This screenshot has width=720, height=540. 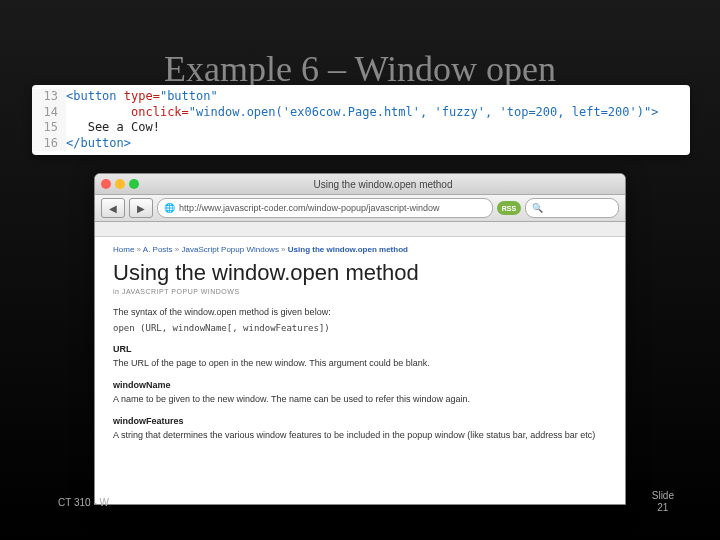 I want to click on slide-number: 21, so click(x=662, y=508).